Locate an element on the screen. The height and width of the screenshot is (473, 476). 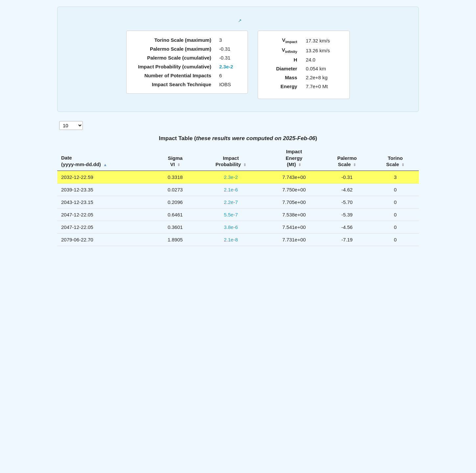
table-row: 2047-12-22.050.64615.5e-77.538e+00-5.390 is located at coordinates (238, 214).